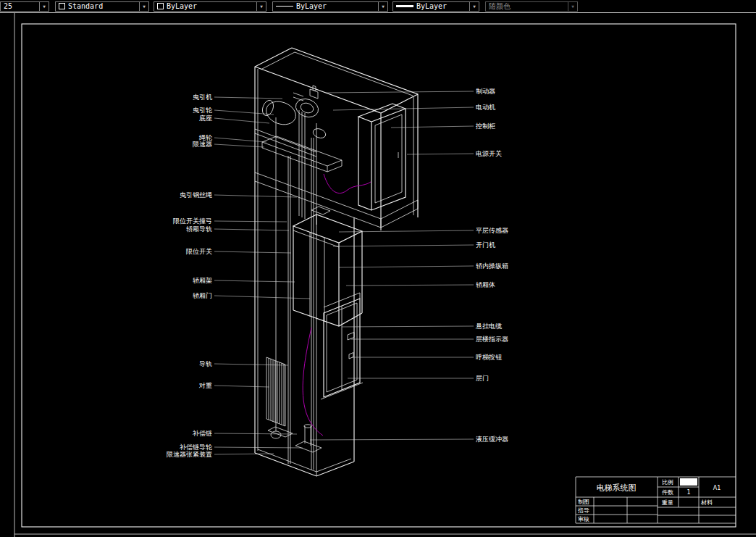  Describe the element at coordinates (436, 7) in the screenshot. I see `lineweight-combo: ByLayer ▼` at that location.